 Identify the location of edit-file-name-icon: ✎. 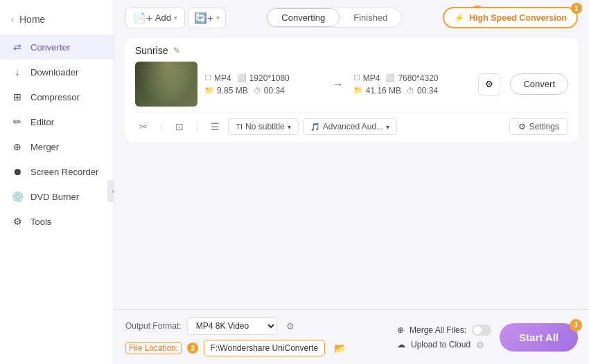
(177, 51).